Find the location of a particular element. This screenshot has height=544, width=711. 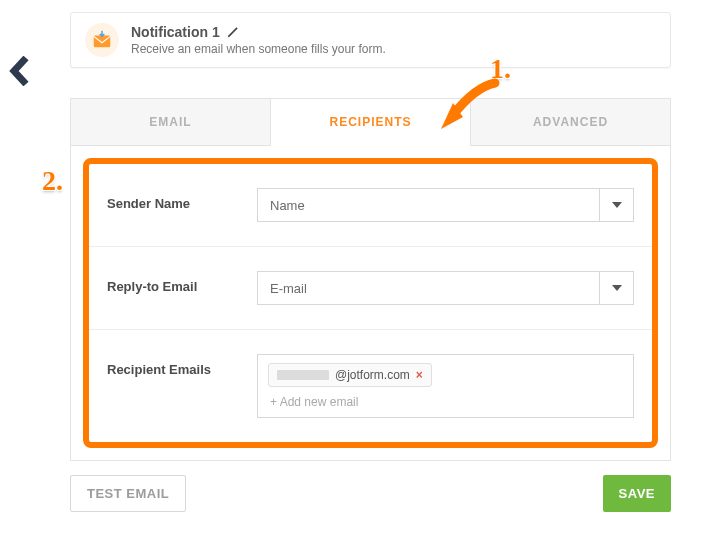

remove-chip-button: × is located at coordinates (420, 375).